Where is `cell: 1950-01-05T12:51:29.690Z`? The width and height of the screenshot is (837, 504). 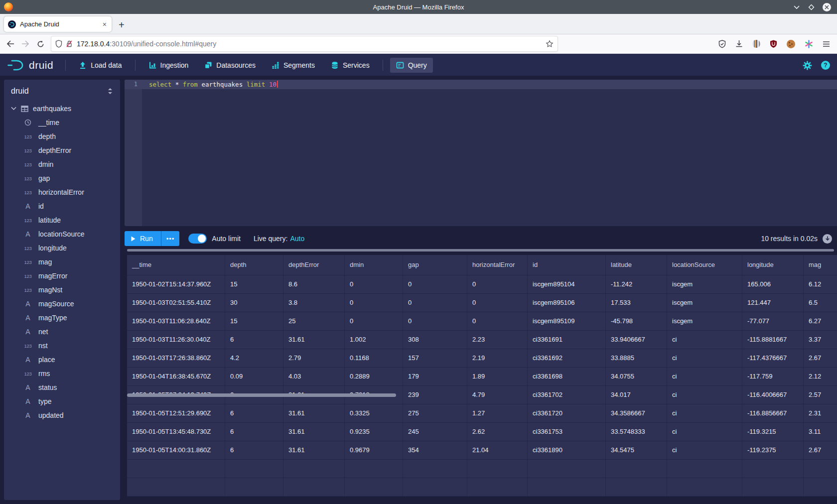 cell: 1950-01-05T12:51:29.690Z is located at coordinates (176, 413).